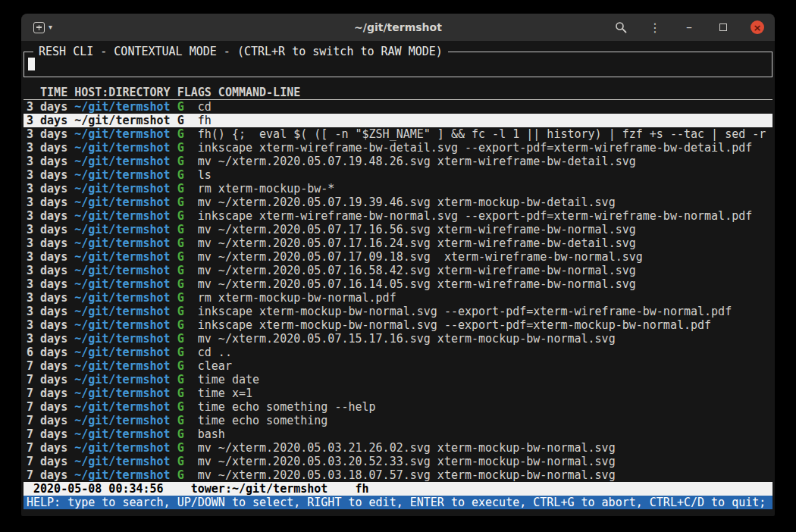 This screenshot has width=796, height=532. What do you see at coordinates (297, 298) in the screenshot?
I see `history-command: rm xterm-mockup-bw-normal.pdf` at bounding box center [297, 298].